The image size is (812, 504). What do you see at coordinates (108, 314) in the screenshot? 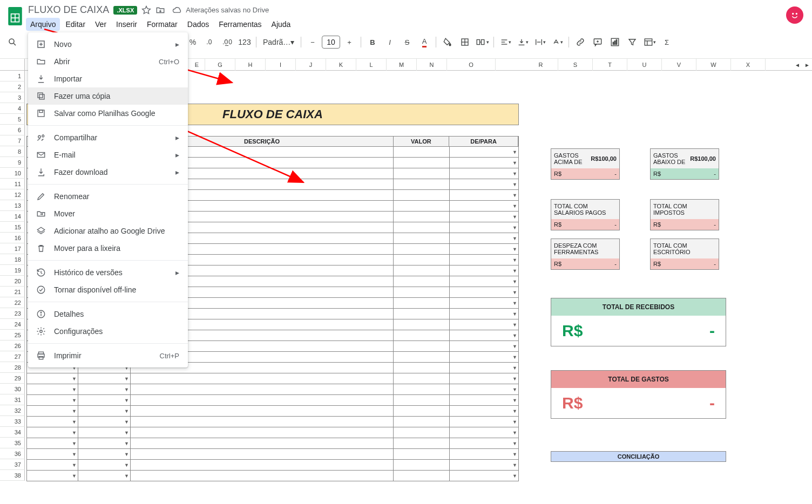
I see `file-menu-item-info: Detalhes` at bounding box center [108, 314].